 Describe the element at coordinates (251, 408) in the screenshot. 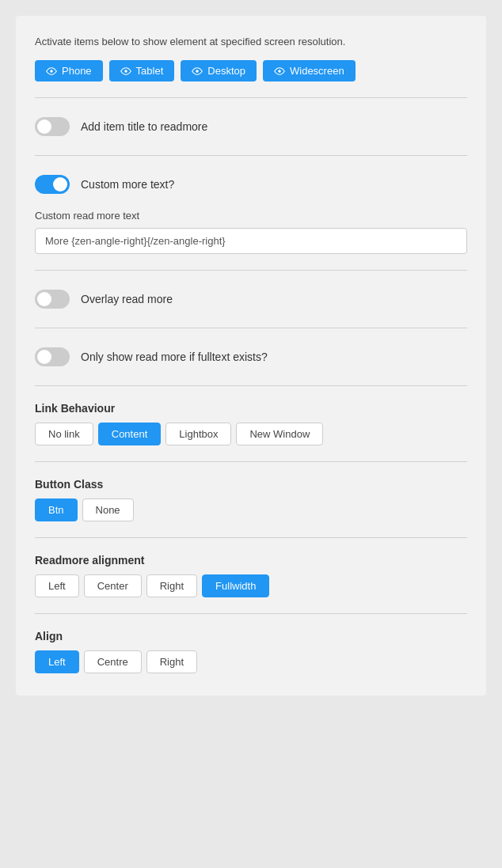

I see `link-behaviour-title: Link Behaviour` at that location.